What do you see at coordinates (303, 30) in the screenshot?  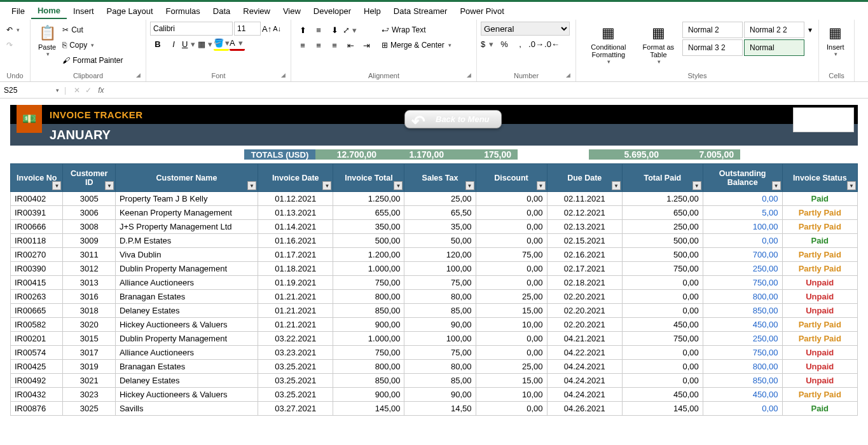 I see `align-top-button: ⬆` at bounding box center [303, 30].